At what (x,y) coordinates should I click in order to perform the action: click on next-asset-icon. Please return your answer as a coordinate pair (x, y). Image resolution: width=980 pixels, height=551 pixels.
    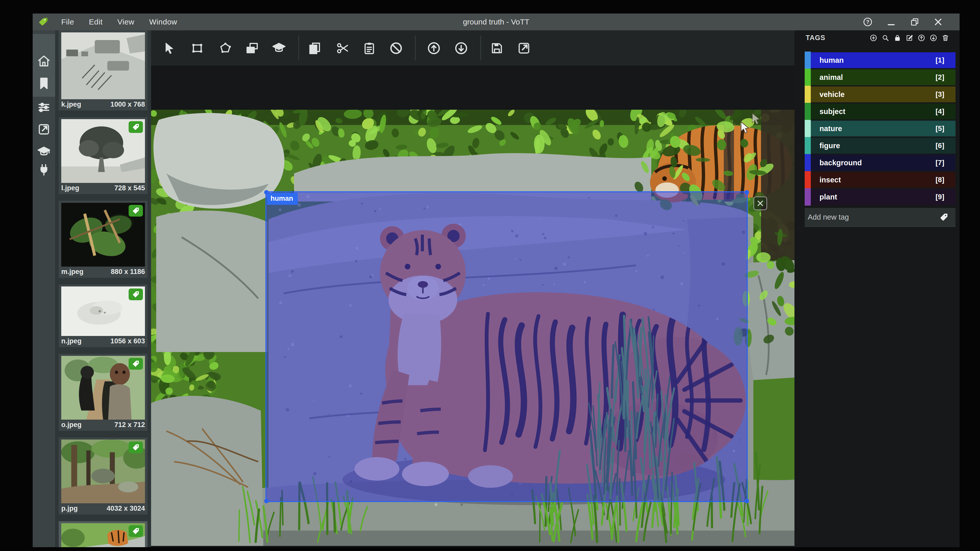
    Looking at the image, I should click on (461, 48).